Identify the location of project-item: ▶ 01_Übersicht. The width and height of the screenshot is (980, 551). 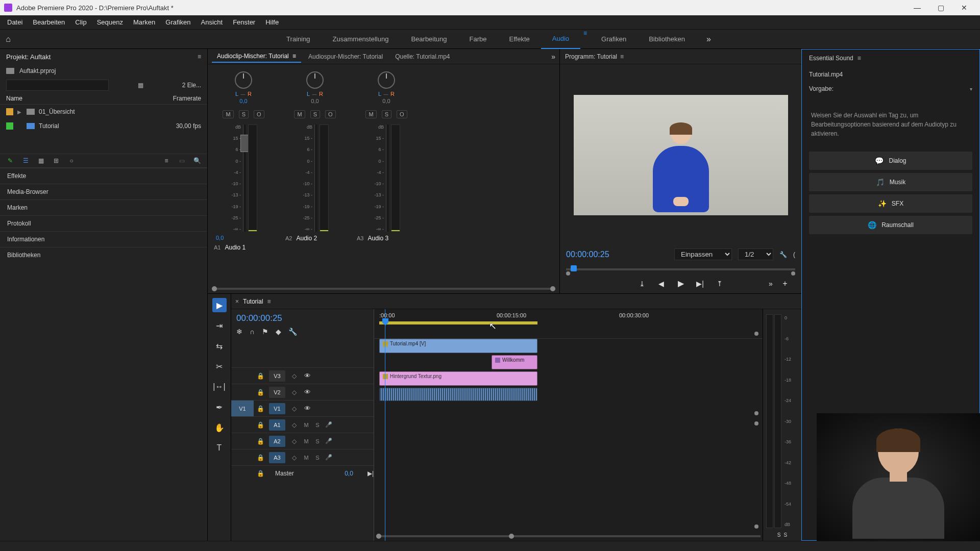
(104, 112).